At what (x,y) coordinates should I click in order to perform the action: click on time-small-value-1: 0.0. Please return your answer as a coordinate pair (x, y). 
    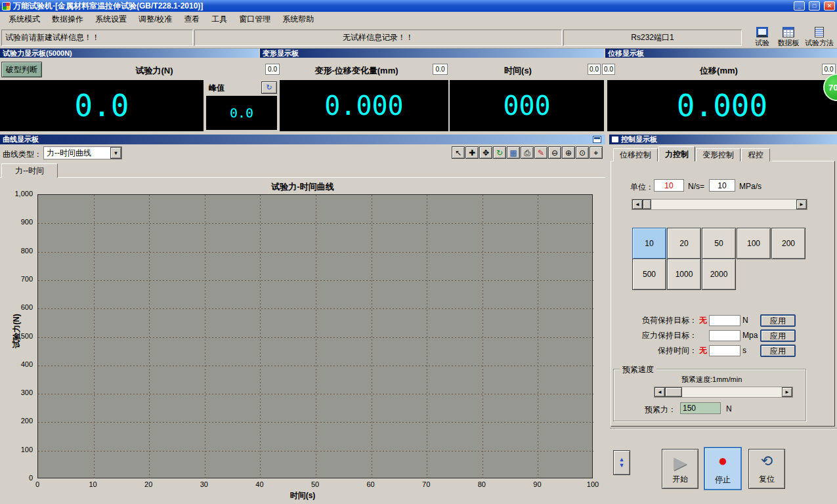
    Looking at the image, I should click on (594, 70).